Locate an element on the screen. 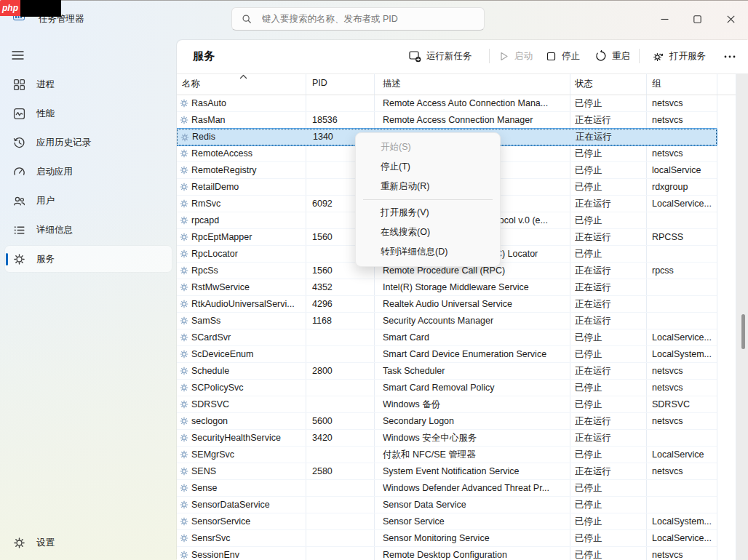 The width and height of the screenshot is (748, 560). service-row: SENS 2580 System Event Notification Serv… is located at coordinates (447, 471).